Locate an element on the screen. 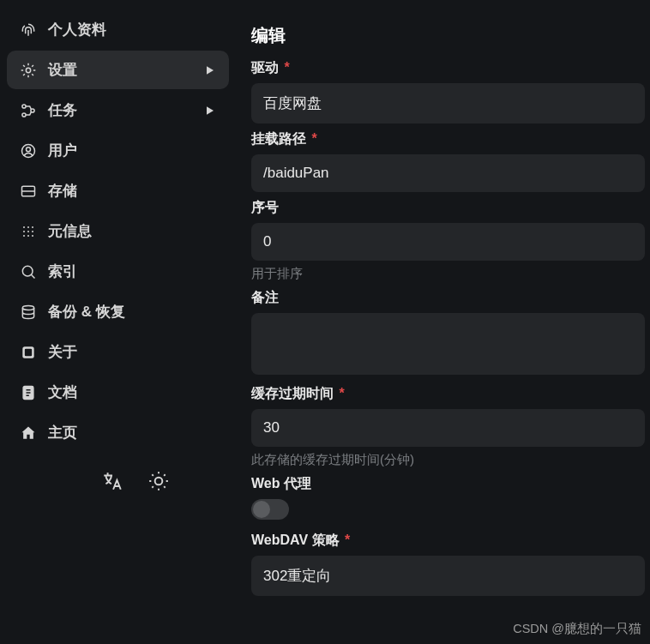 This screenshot has height=644, width=650. cache-expire-input is located at coordinates (448, 428).